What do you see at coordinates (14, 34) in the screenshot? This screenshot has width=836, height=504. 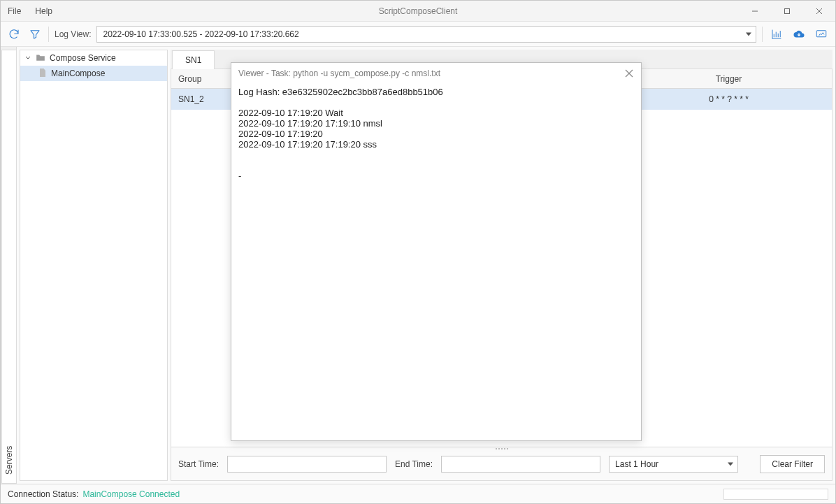 I see `refresh-button` at bounding box center [14, 34].